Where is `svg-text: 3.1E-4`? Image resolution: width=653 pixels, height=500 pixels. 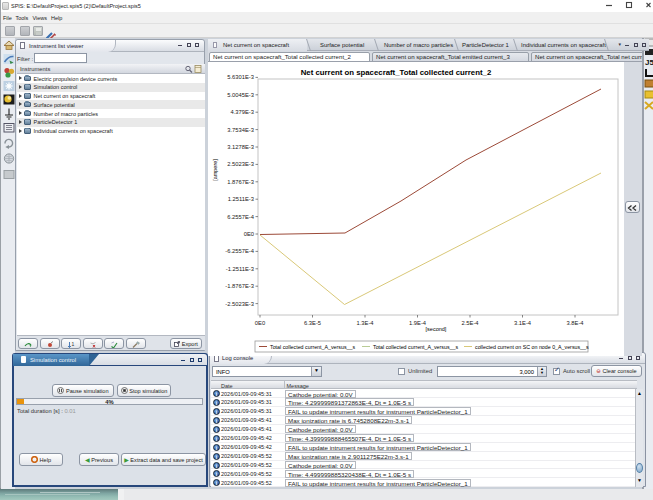 svg-text: 3.1E-4 is located at coordinates (523, 323).